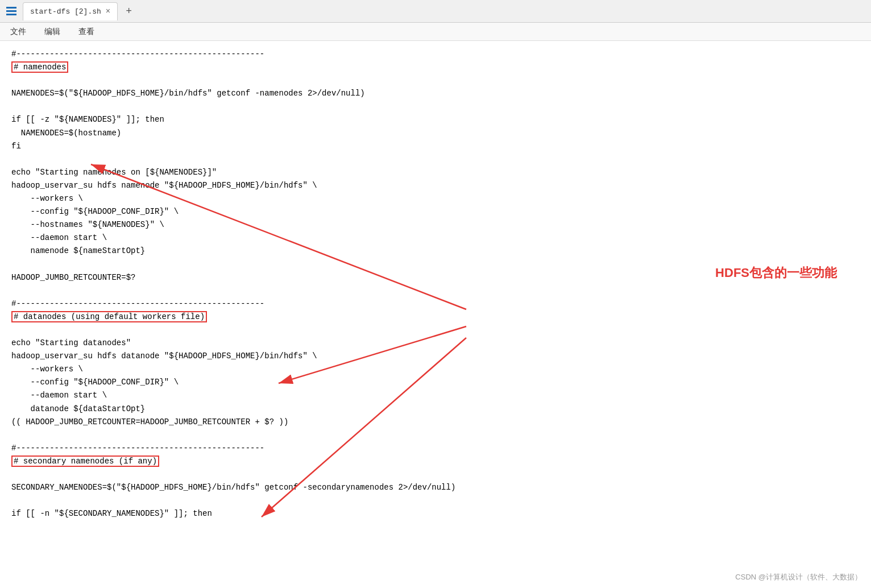 This screenshot has width=871, height=588. I want to click on menu-bar: 文件 编辑 查看, so click(436, 32).